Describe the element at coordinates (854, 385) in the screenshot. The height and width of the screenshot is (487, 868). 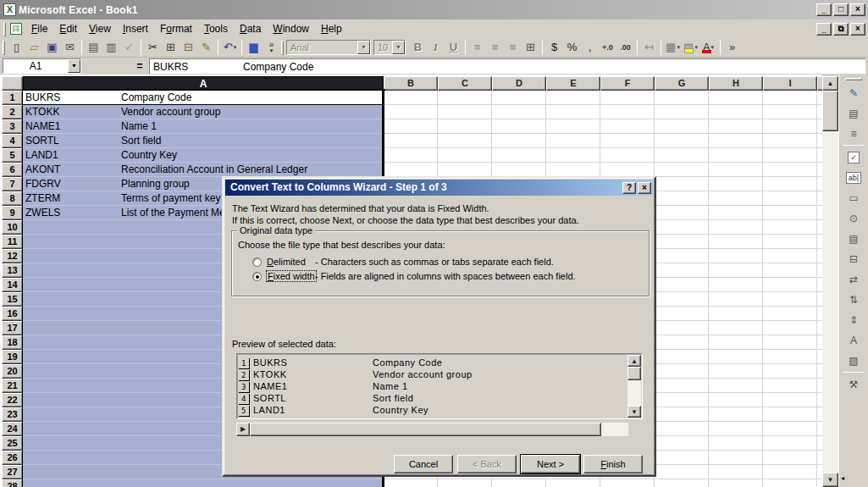
I see `more-controls-icon: ⚒` at that location.